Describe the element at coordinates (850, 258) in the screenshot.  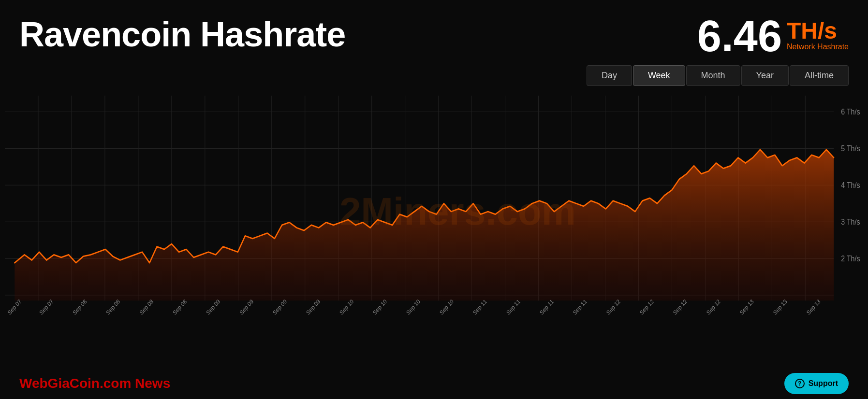
I see `svg-text: 2 Th/s` at that location.